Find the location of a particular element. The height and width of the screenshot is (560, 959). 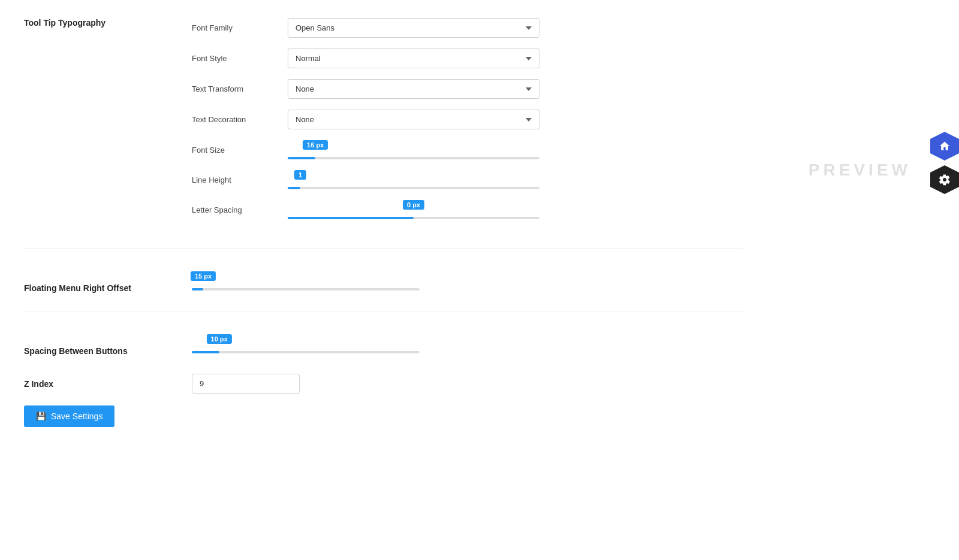

font-size-row: Font Size 16 px is located at coordinates (468, 150).